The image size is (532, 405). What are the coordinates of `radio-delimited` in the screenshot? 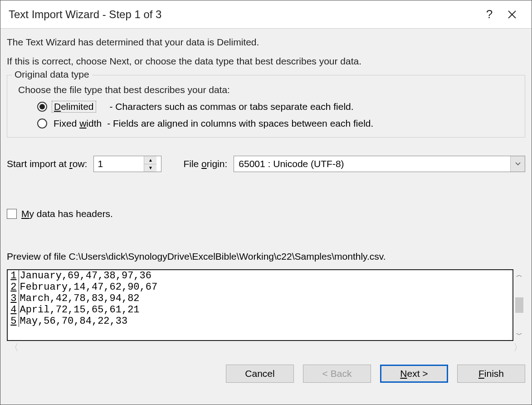 It's located at (42, 107).